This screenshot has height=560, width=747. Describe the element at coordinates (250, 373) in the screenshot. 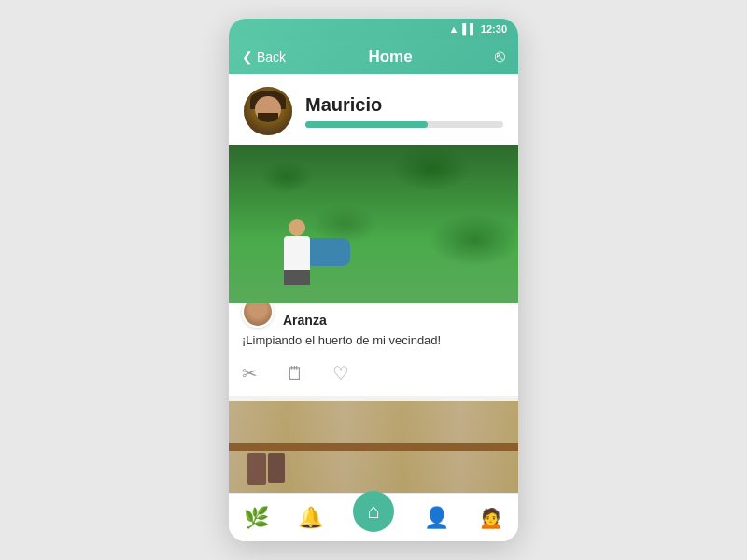

I see `clip-action-button: ✂` at that location.